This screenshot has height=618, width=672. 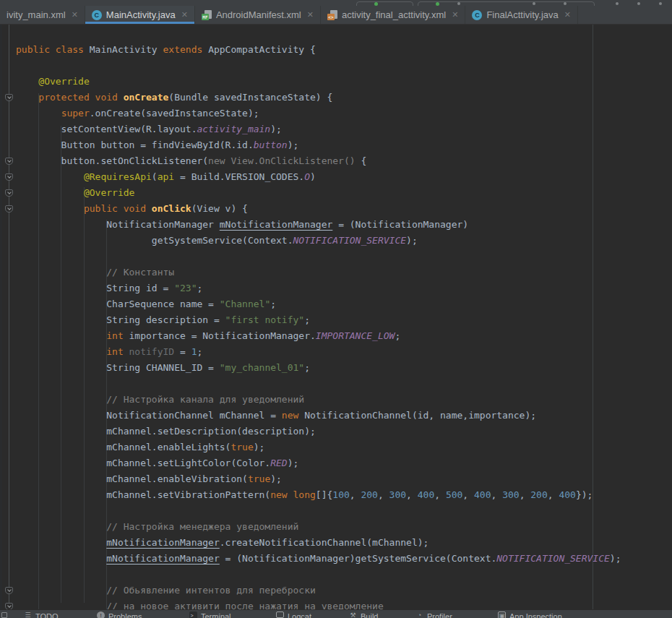 What do you see at coordinates (158, 527) in the screenshot?
I see `code-line: // Настройка менеджера уведомлений` at bounding box center [158, 527].